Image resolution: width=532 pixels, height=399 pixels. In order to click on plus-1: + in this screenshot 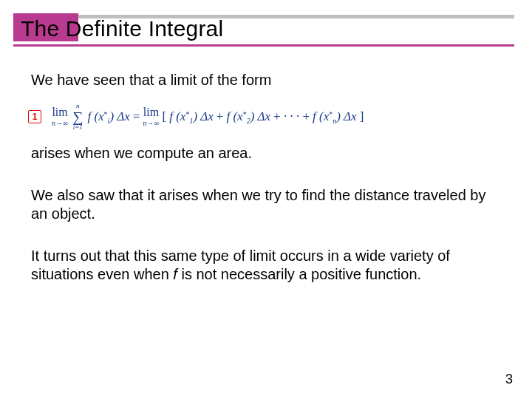, I will do `click(220, 117)`.